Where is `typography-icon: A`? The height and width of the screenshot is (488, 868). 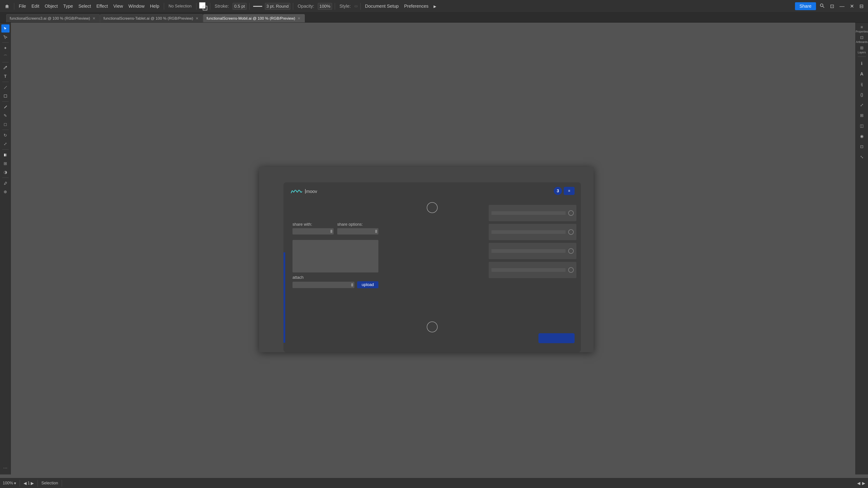
typography-icon: A is located at coordinates (862, 74).